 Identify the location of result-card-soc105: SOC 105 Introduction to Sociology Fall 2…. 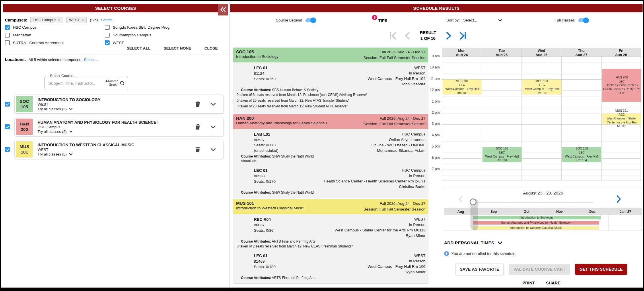
(331, 80).